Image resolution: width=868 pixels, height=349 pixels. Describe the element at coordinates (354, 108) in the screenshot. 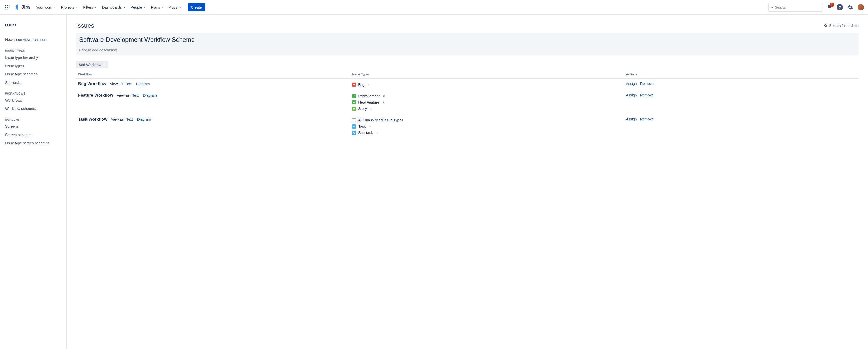

I see `story-icon` at that location.